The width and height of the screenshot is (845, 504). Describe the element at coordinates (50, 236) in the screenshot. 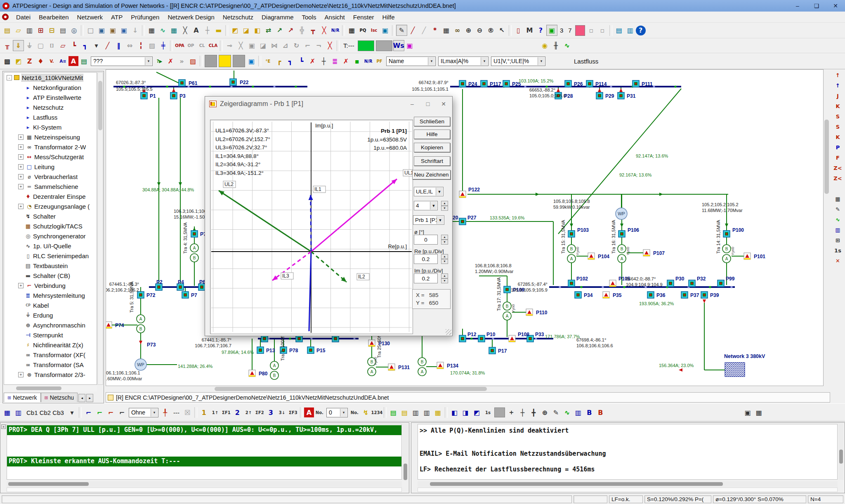

I see `tree-item-synchrongenerator: ◎Synchrongenerator` at that location.